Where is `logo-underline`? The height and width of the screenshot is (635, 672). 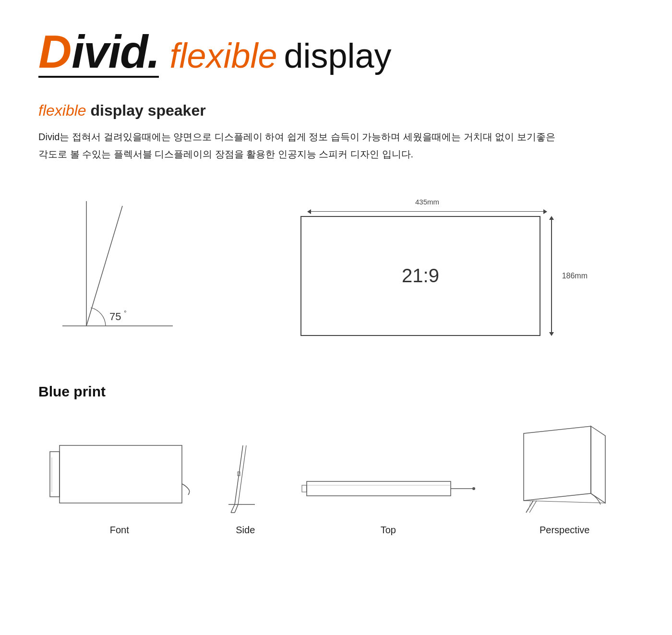 logo-underline is located at coordinates (99, 77).